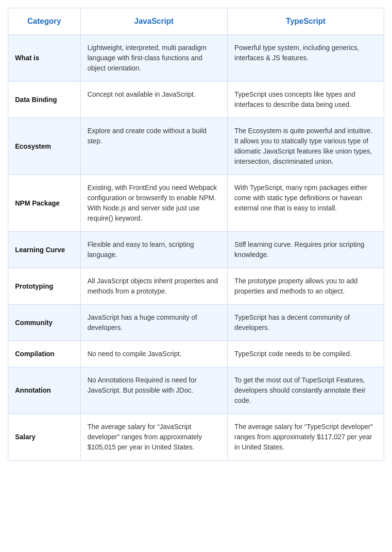 The image size is (392, 552). Describe the element at coordinates (196, 147) in the screenshot. I see `table-row: EcosystemExplore and create code without…` at that location.